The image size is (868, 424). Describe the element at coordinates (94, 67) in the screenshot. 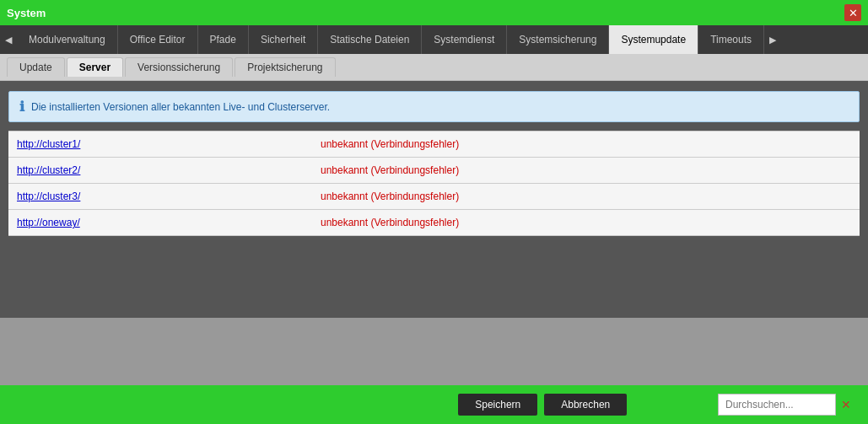

I see `sub-tab-server: Server` at that location.